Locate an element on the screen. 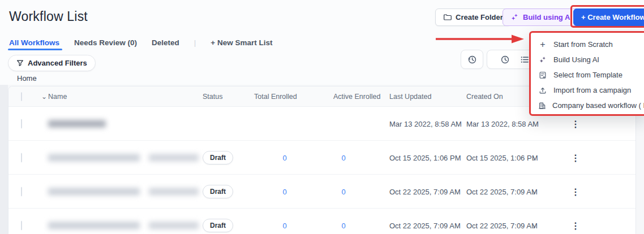  table-row: Draft 0 0 Oct 15 2025, 1:06 PM Oct 15 20… is located at coordinates (322, 158).